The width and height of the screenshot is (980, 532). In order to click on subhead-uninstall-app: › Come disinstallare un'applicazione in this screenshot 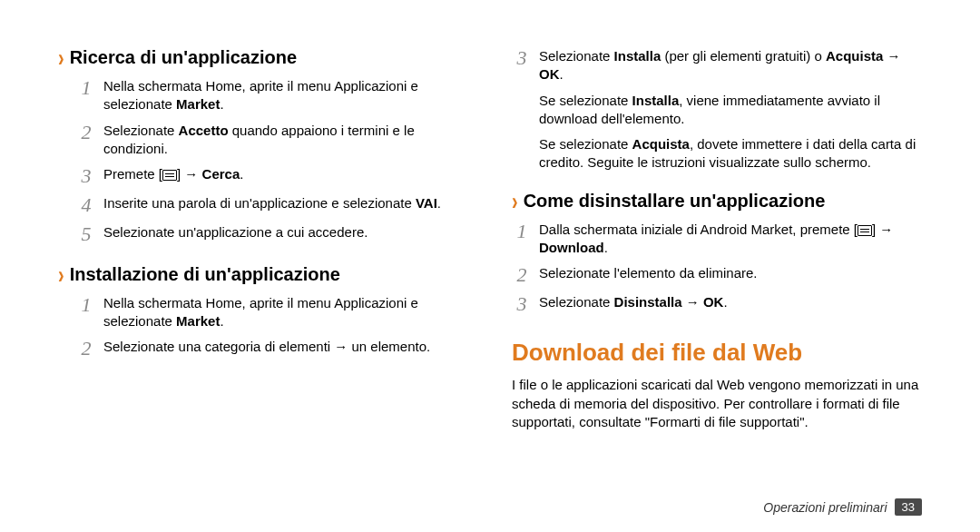, I will do `click(717, 202)`.